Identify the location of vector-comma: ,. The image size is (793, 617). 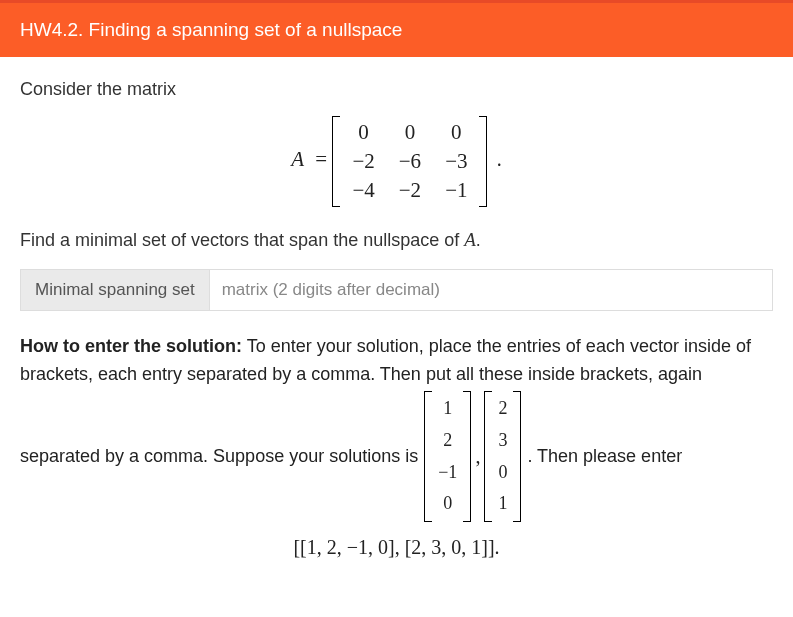
(478, 456).